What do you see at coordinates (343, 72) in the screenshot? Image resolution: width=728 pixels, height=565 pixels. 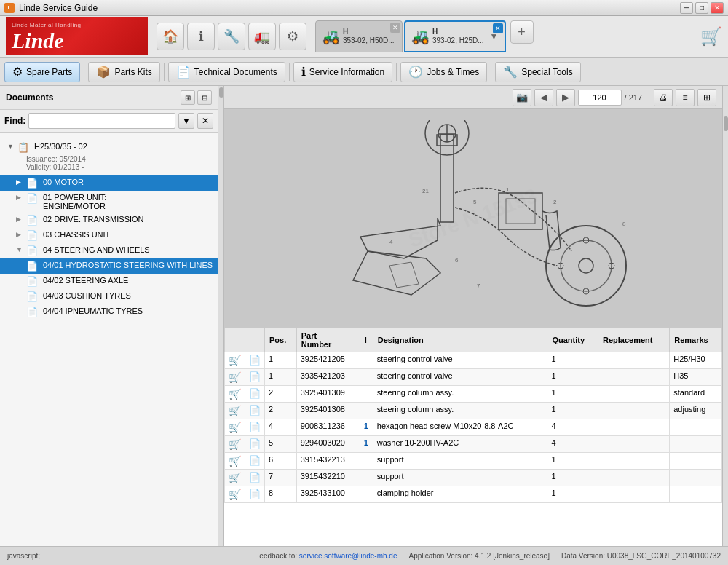 I see `service-info-button: ℹ Service Information` at bounding box center [343, 72].